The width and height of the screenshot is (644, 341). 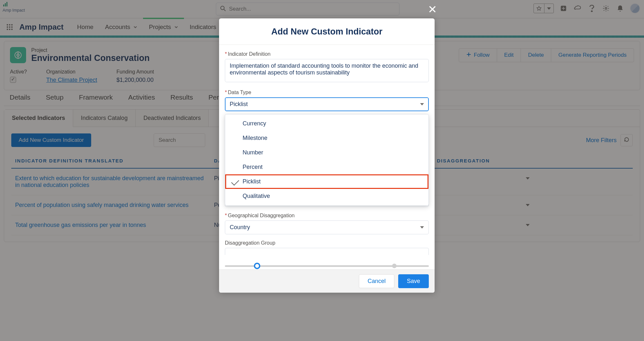 What do you see at coordinates (327, 93) in the screenshot?
I see `data-type-label: *Data Type` at bounding box center [327, 93].